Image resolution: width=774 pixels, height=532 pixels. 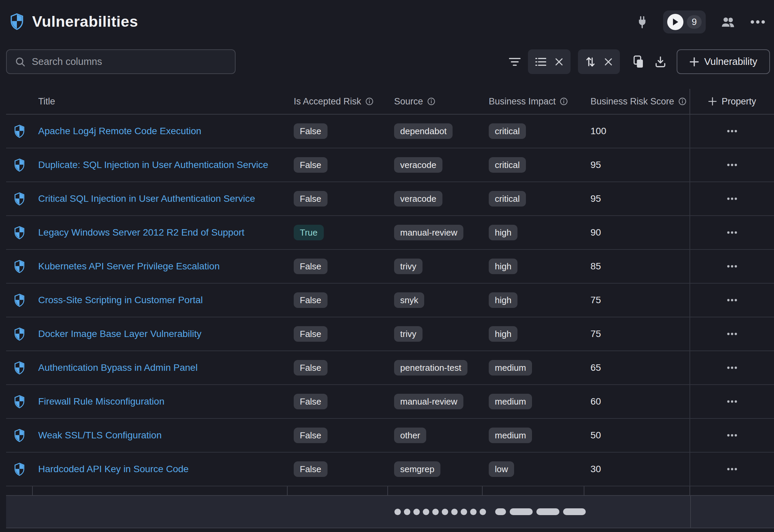 I want to click on group-by-button, so click(x=541, y=62).